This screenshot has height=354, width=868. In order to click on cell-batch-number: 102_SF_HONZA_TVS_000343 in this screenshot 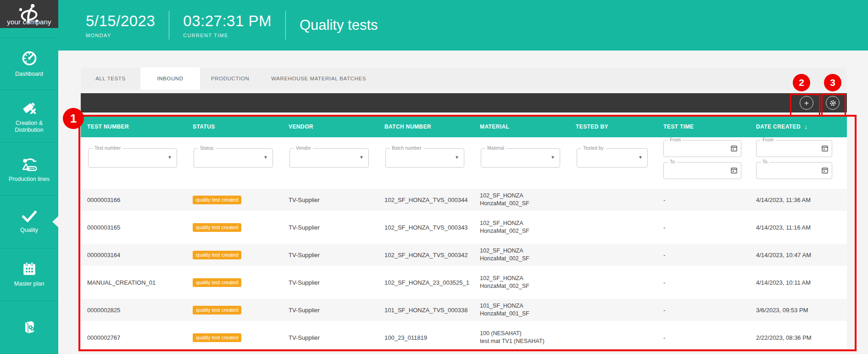, I will do `click(432, 228)`.